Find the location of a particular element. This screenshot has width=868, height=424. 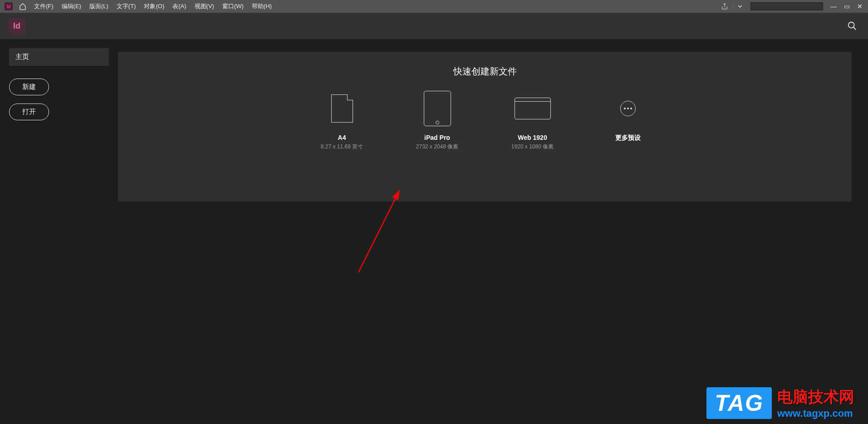

app-icon: Id is located at coordinates (9, 6).